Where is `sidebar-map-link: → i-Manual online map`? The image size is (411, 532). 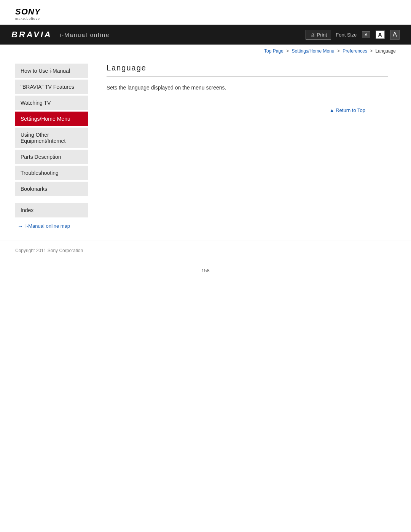 sidebar-map-link: → i-Manual online map is located at coordinates (54, 226).